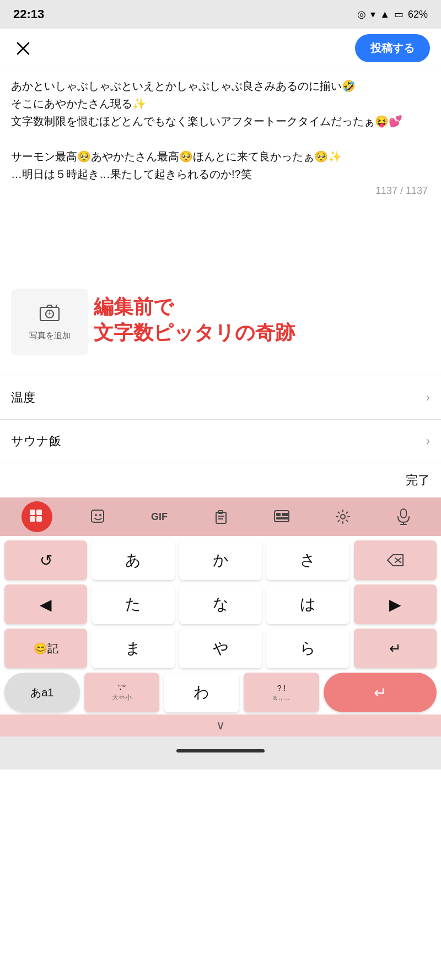 This screenshot has width=441, height=980. Describe the element at coordinates (29, 14) in the screenshot. I see `status-time: 22:13` at that location.